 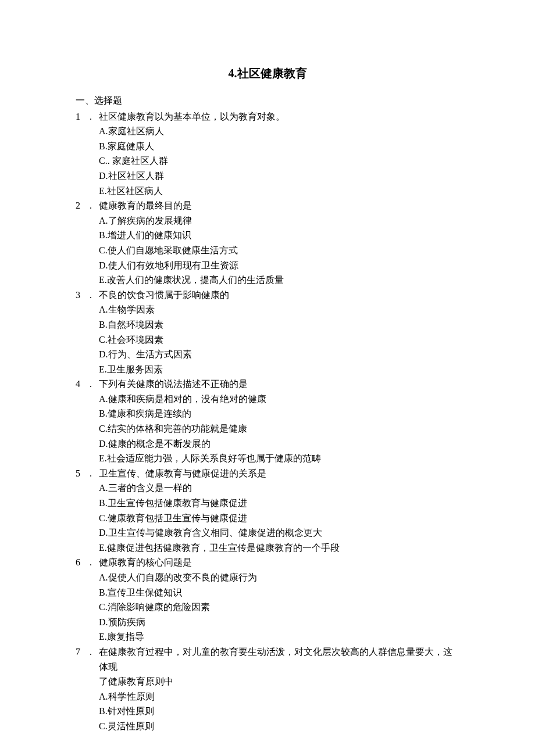 I want to click on question-stem: 4.下列有关健康的说法描述不正确的是, so click(x=268, y=384).